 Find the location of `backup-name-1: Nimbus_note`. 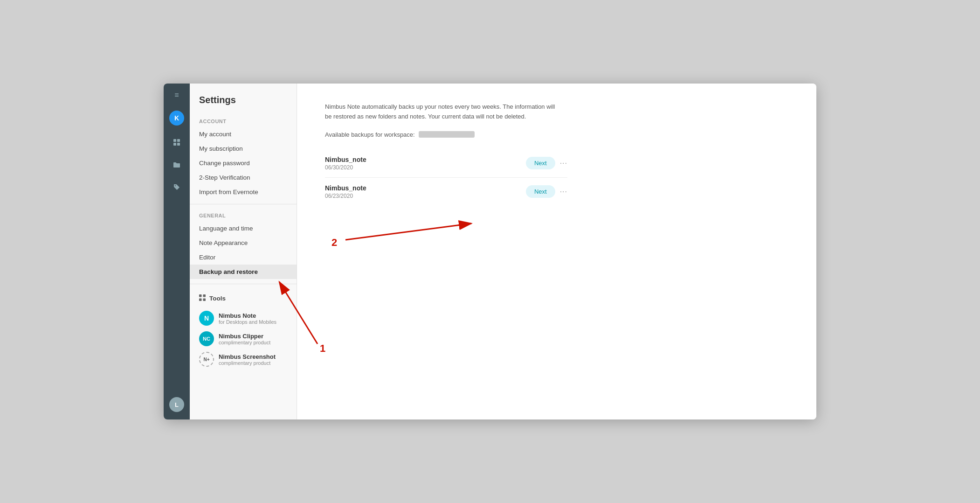

backup-name-1: Nimbus_note is located at coordinates (346, 160).